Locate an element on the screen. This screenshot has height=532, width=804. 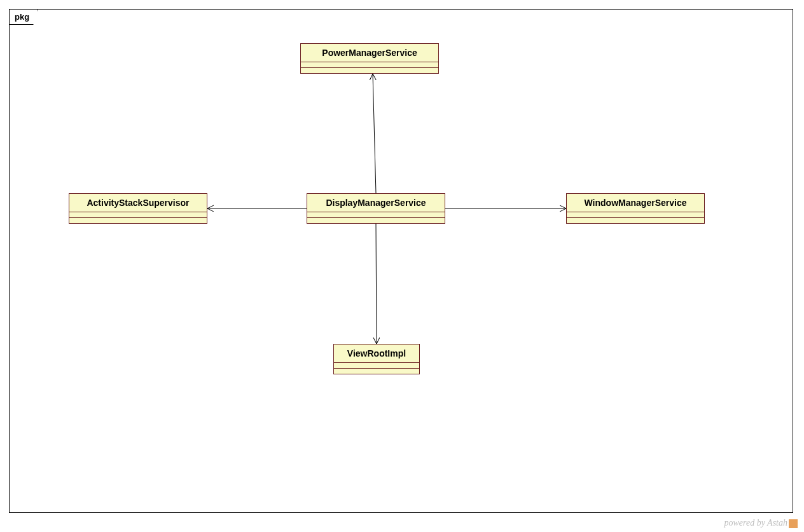
class-view-root-impl: ViewRootImpl is located at coordinates (377, 359).